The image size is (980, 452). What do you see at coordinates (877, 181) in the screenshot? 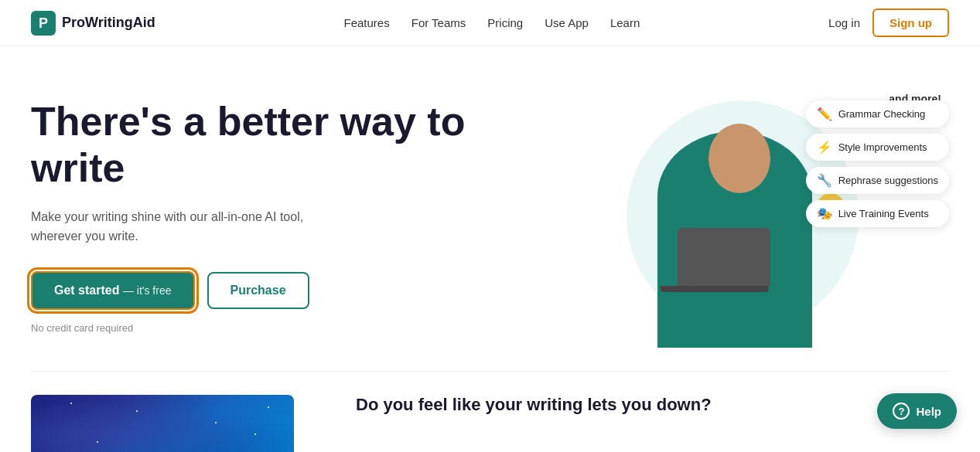
I see `feature-card-rephrase: 🔧 Rephrase suggestions` at bounding box center [877, 181].